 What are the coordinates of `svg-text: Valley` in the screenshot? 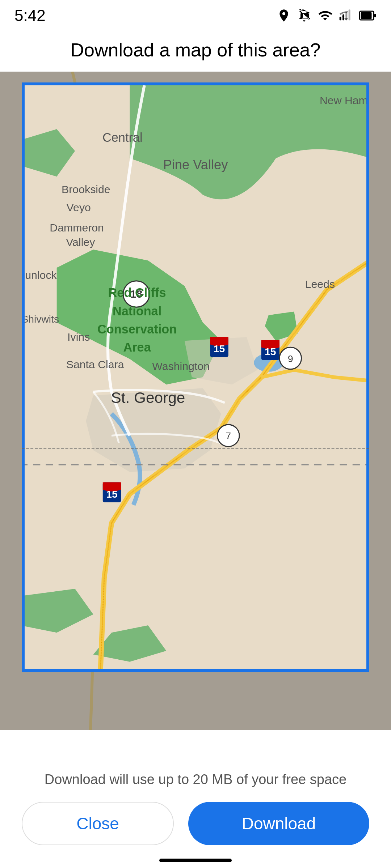 It's located at (80, 242).